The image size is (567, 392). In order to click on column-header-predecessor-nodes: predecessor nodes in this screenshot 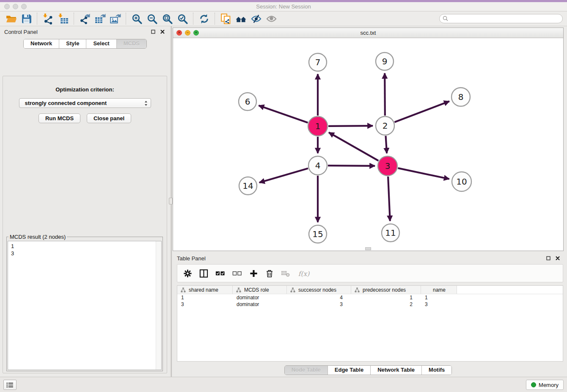, I will do `click(386, 290)`.